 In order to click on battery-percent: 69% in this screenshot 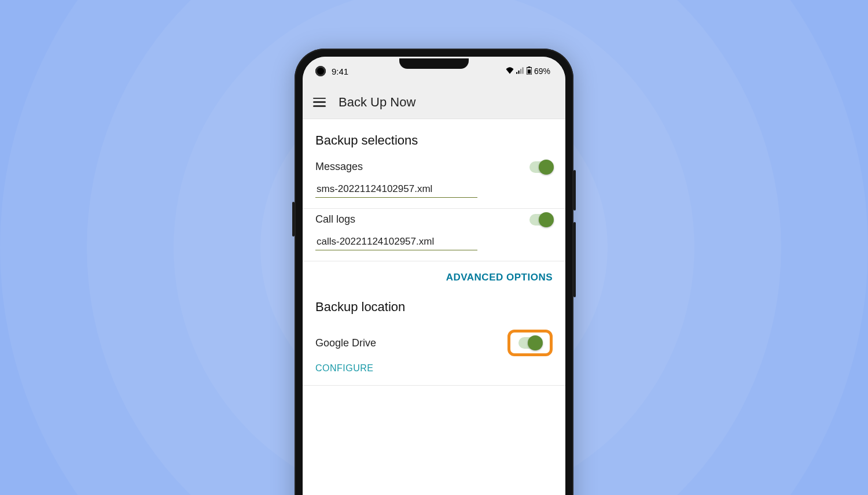, I will do `click(542, 71)`.